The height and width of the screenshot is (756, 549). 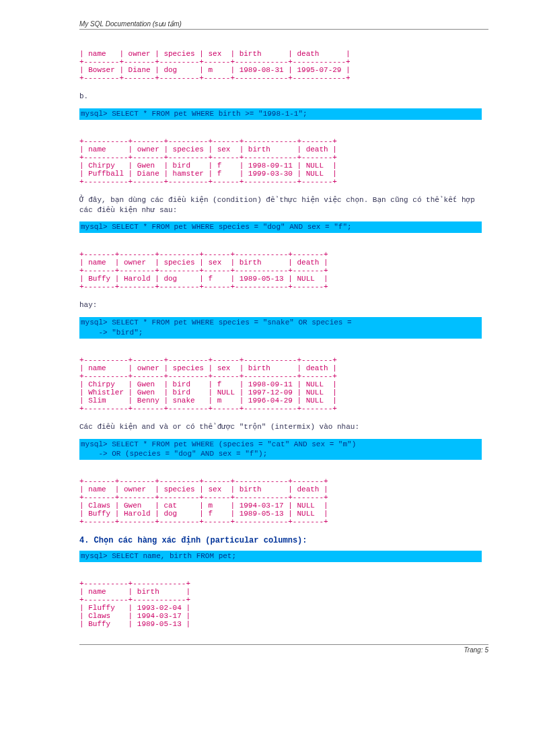 I want to click on sql-query-2: mysql> SELECT * FROM pet WHERE species =…, so click(x=281, y=228).